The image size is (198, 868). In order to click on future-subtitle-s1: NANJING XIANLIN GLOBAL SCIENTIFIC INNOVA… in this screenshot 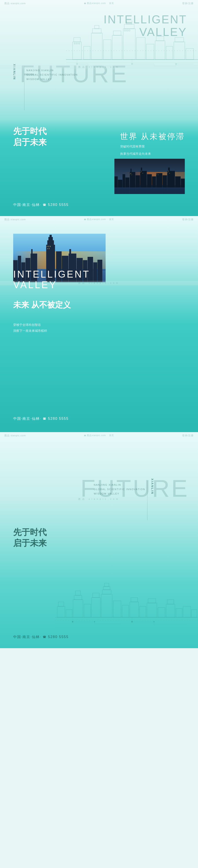, I will do `click(52, 75)`.